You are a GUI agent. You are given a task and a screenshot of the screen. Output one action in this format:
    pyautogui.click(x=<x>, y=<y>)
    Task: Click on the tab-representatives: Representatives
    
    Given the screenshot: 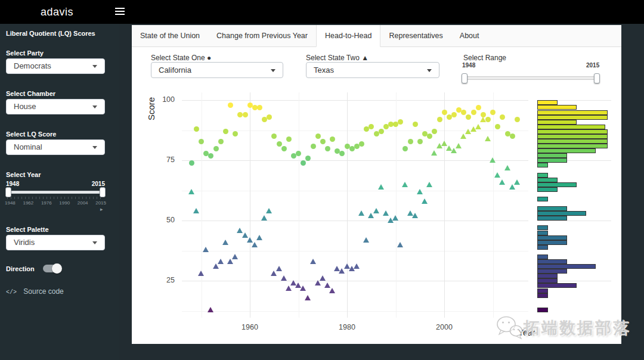 What is the action you would take?
    pyautogui.click(x=416, y=36)
    